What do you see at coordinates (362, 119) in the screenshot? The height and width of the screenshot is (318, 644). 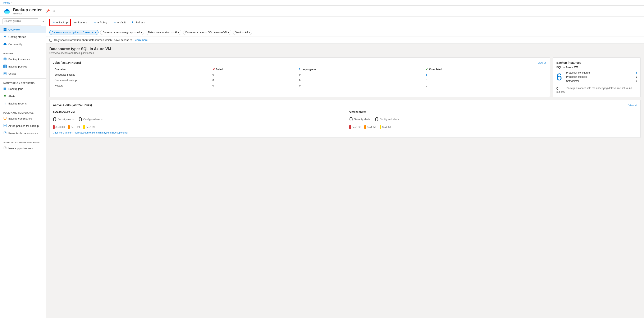 I see `global-security-label: Security alerts` at bounding box center [362, 119].